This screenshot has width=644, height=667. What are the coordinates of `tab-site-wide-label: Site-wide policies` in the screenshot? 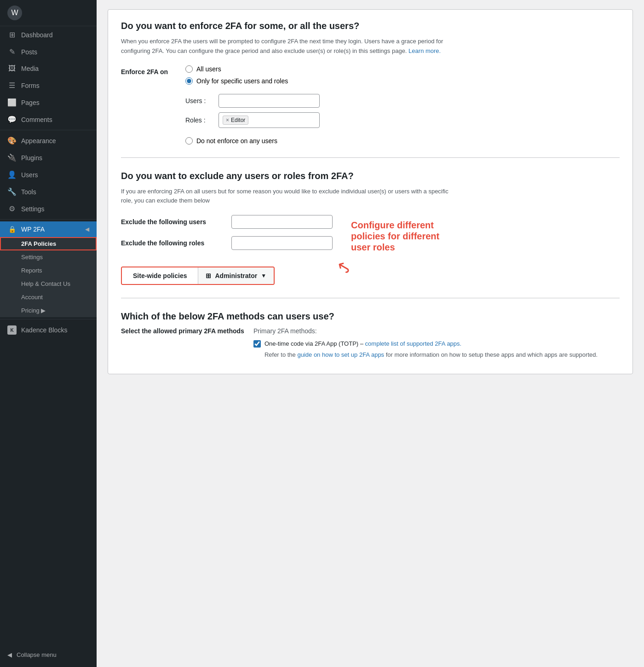 It's located at (160, 276).